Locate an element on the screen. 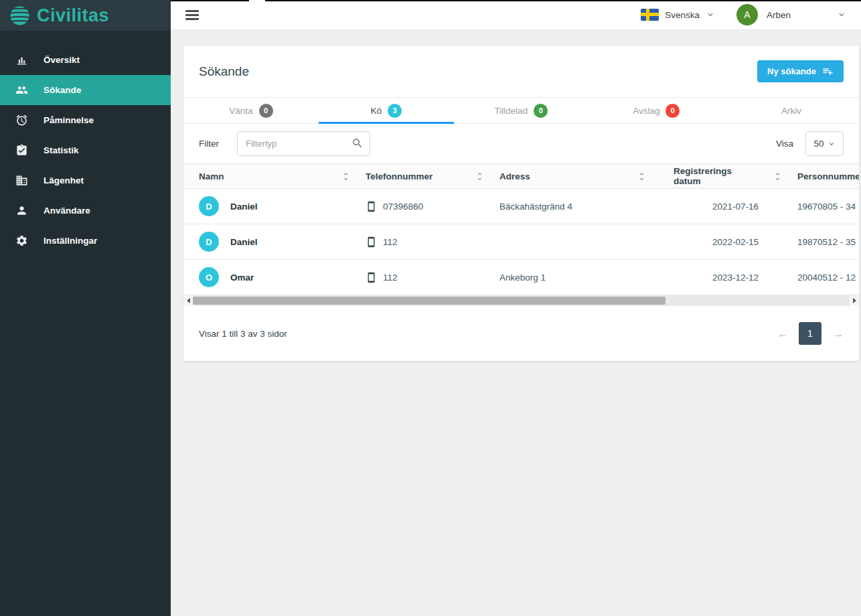  card-header: Sökande Ny sökande is located at coordinates (521, 71).